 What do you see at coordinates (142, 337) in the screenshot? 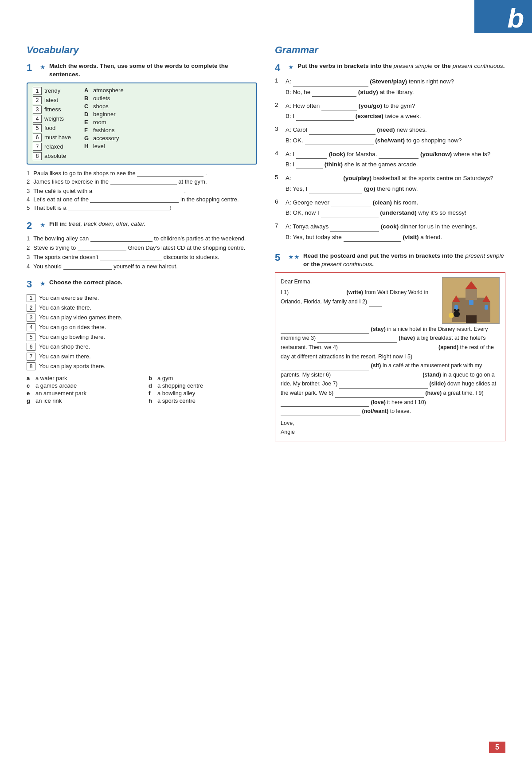
I see `list-item: 5You can go bowling there.` at bounding box center [142, 337].